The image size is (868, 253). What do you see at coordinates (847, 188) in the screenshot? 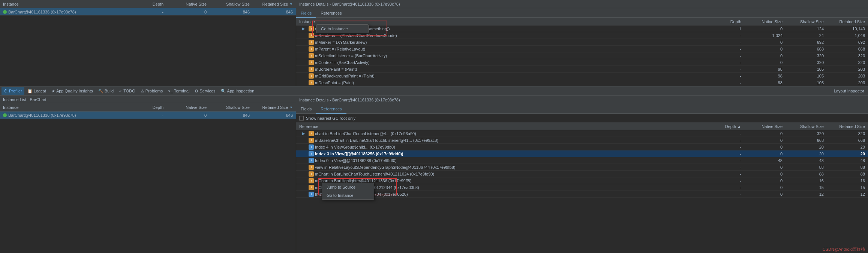
I see `ref-retained: 15` at bounding box center [847, 188].